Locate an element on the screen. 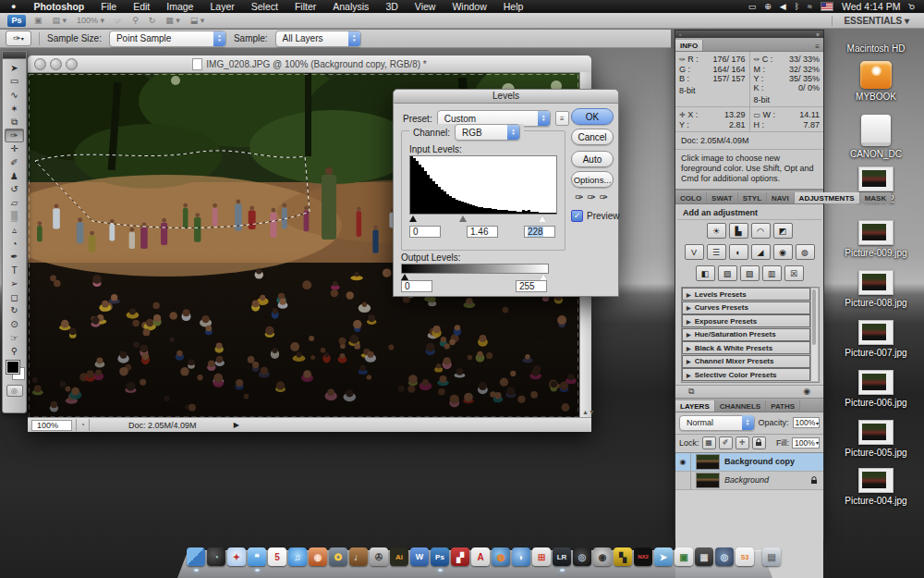 Image resolution: width=924 pixels, height=578 pixels. tab-info: INFO is located at coordinates (689, 45).